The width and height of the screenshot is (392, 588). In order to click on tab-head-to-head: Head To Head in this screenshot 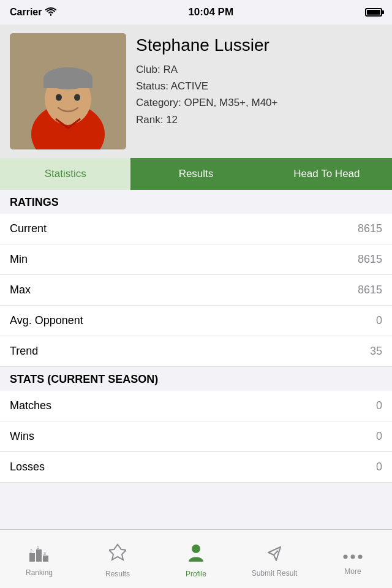, I will do `click(327, 174)`.